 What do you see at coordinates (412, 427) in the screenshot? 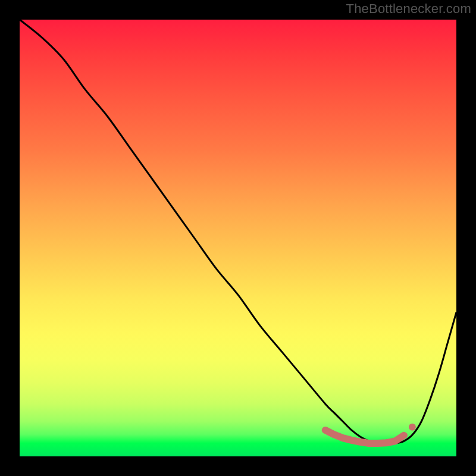
I see `highlight-end-dot` at bounding box center [412, 427].